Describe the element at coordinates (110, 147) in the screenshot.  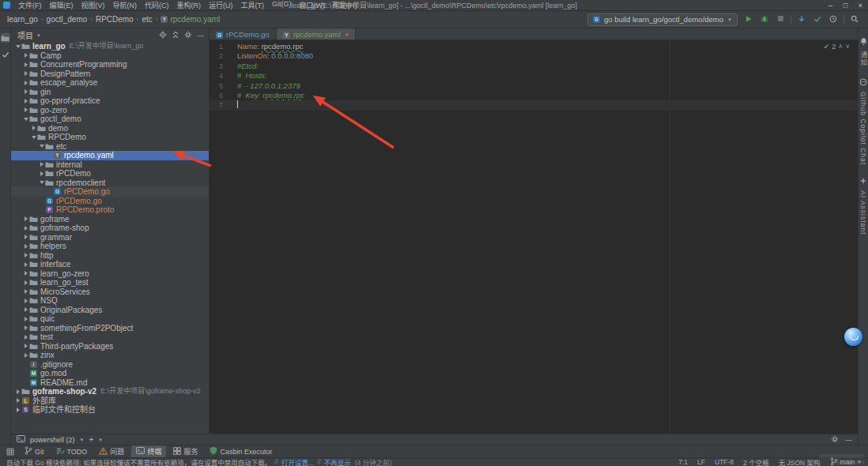
I see `tree-item-etc: etc` at that location.